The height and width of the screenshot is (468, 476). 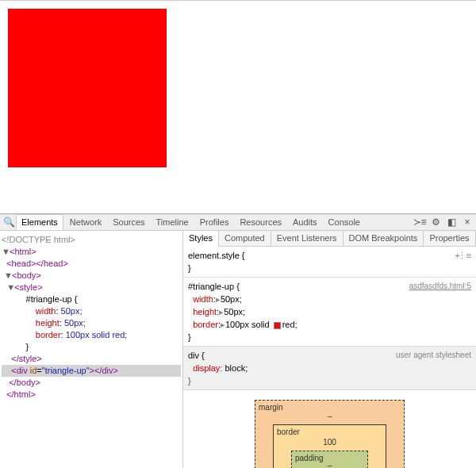 I want to click on box-model: margin – – – border 100 100 100 padding …, so click(x=330, y=429).